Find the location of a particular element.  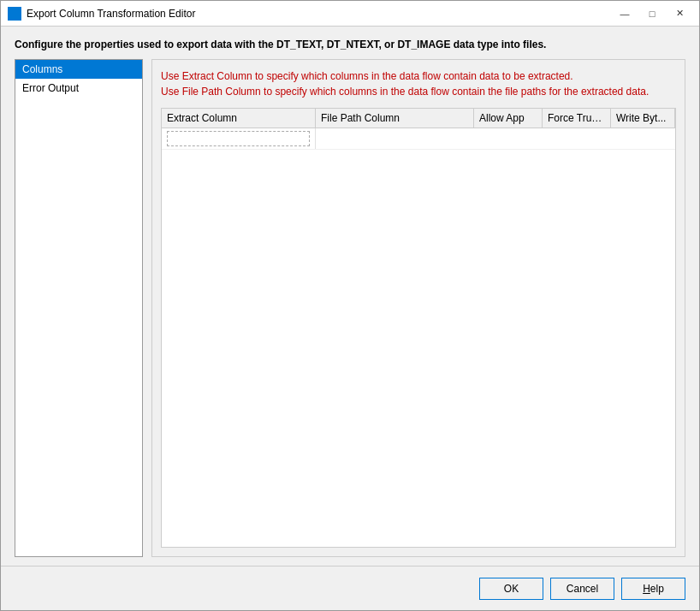

nav-item-columns: Columns is located at coordinates (79, 69).